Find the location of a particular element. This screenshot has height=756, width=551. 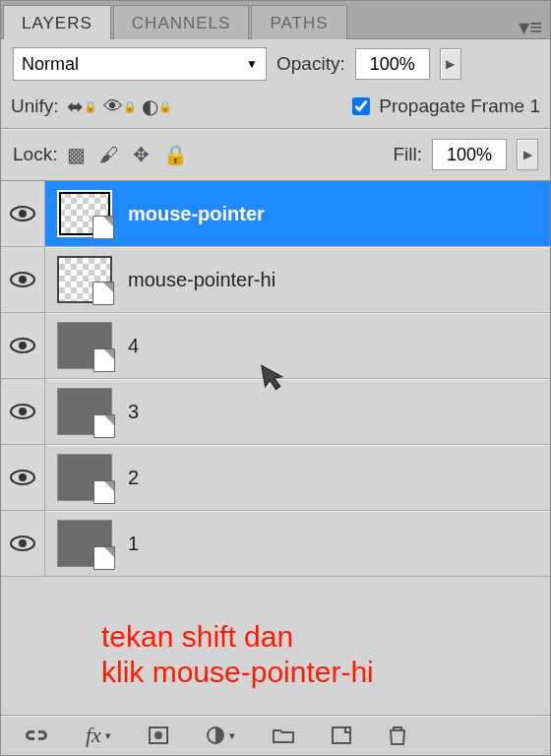

layer-row: 4 is located at coordinates (276, 346).